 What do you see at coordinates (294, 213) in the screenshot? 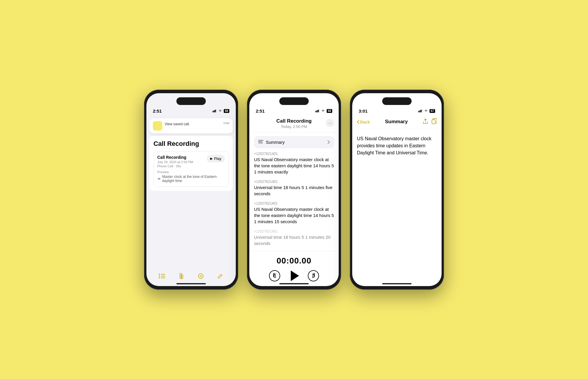
I see `transcript-entry-3: +12027621401 US Naval Observatory master…` at bounding box center [294, 213].